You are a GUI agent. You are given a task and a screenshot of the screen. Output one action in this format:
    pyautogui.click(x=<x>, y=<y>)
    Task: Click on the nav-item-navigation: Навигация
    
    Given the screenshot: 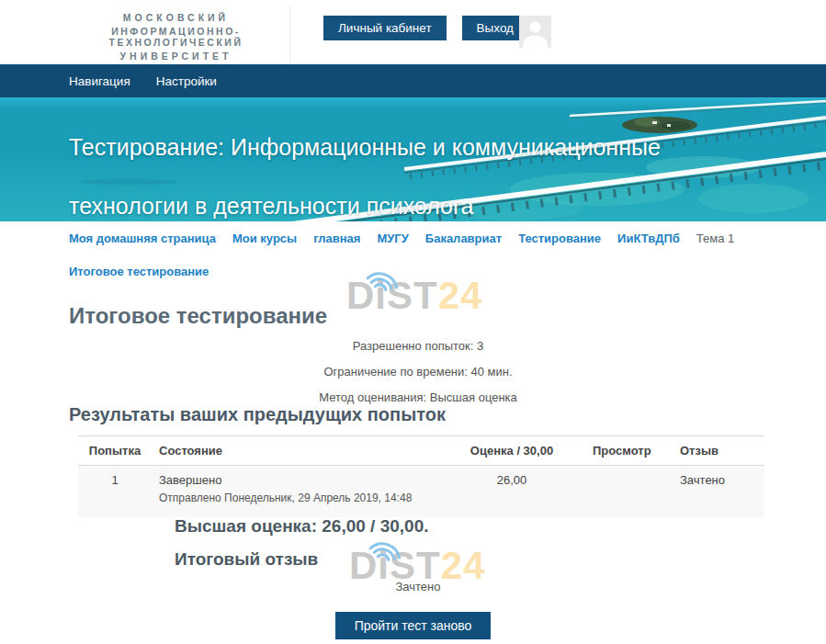 What is the action you would take?
    pyautogui.click(x=99, y=81)
    